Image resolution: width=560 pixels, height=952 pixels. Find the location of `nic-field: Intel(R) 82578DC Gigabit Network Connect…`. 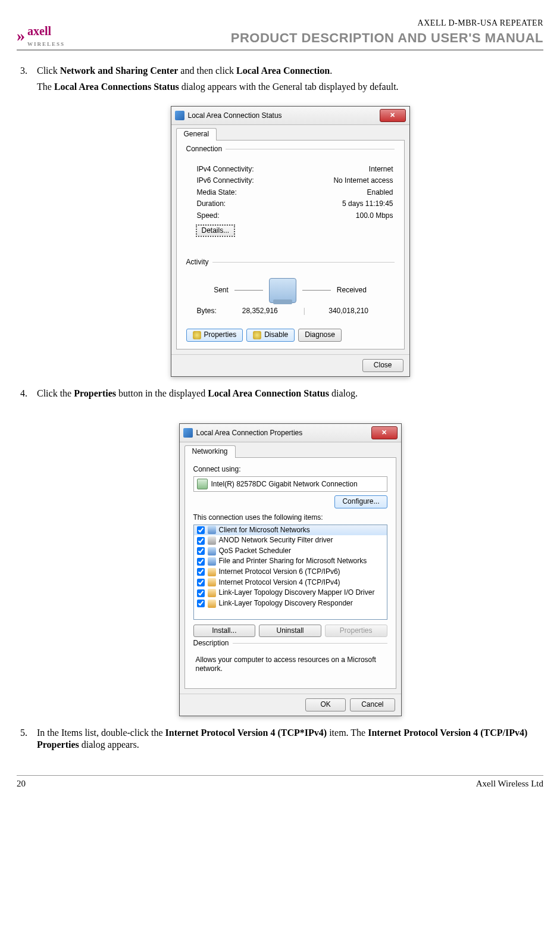

nic-field: Intel(R) 82578DC Gigabit Network Connect… is located at coordinates (290, 484).